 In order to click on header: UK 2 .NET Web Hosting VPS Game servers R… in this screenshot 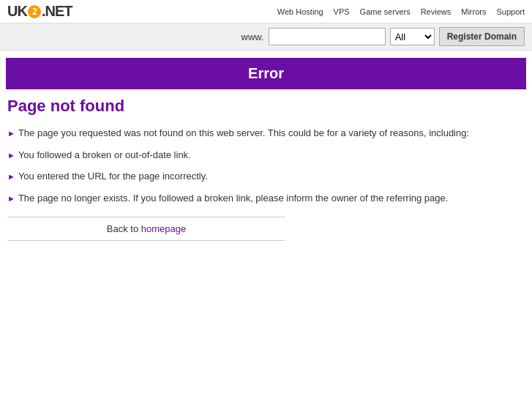, I will do `click(266, 12)`.